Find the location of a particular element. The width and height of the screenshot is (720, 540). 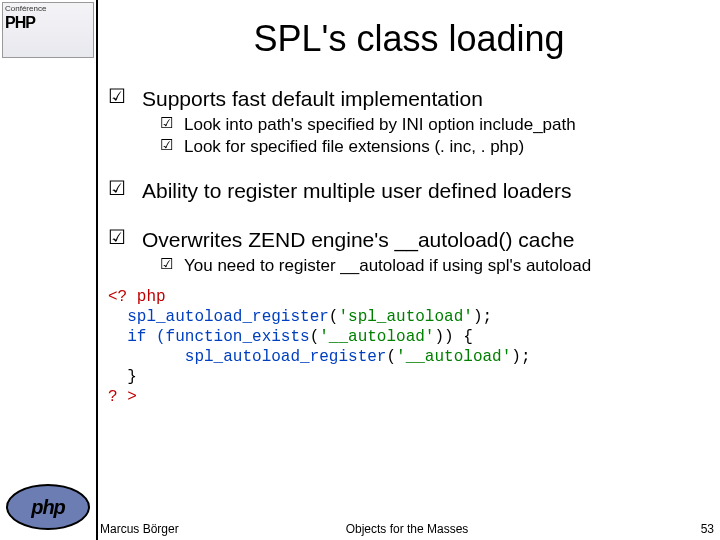

footer-deck: Objects for the Masses is located at coordinates (407, 529).